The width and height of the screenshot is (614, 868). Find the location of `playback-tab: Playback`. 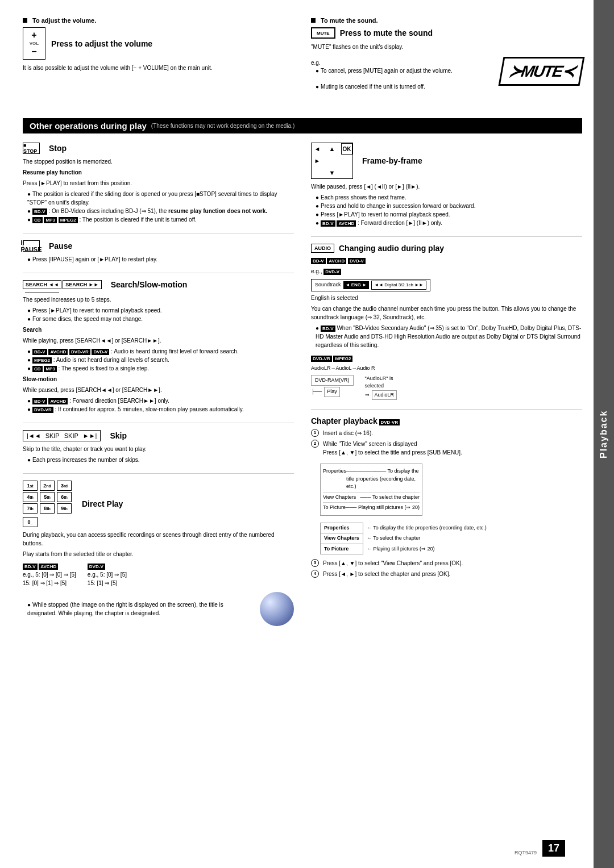

playback-tab: Playback is located at coordinates (604, 434).